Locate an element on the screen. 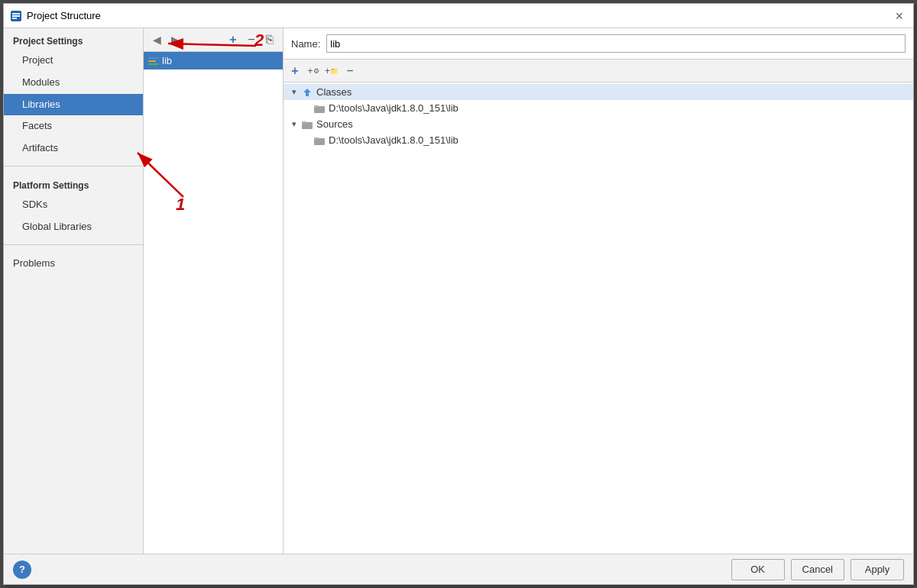  title-bar-left: Project Structure is located at coordinates (55, 16).